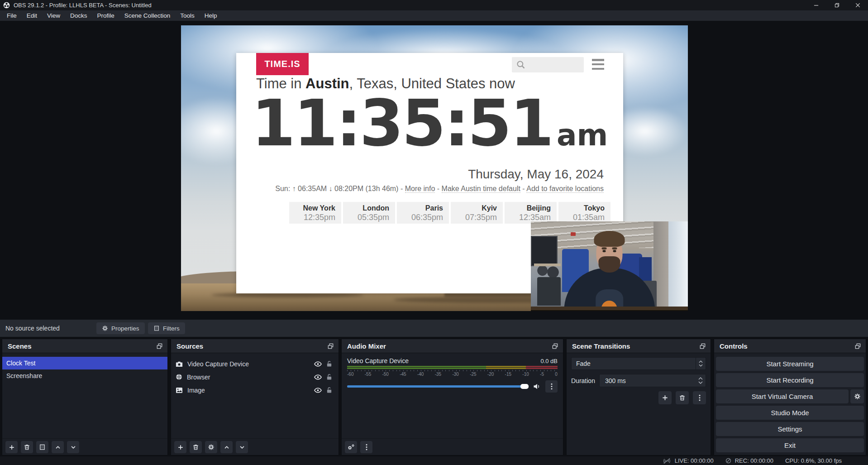  Describe the element at coordinates (749, 461) in the screenshot. I see `rec-status: REC: 00:00:00` at that location.